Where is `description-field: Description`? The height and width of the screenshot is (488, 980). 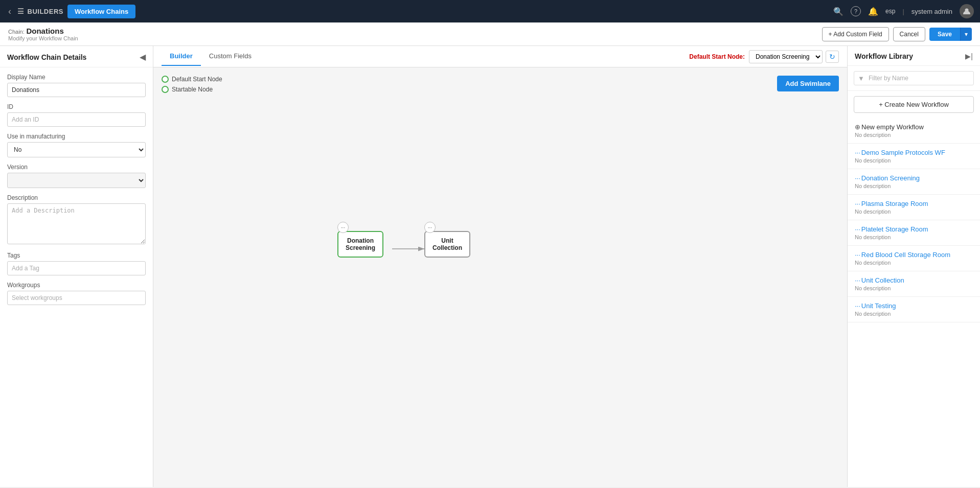 description-field: Description is located at coordinates (77, 220).